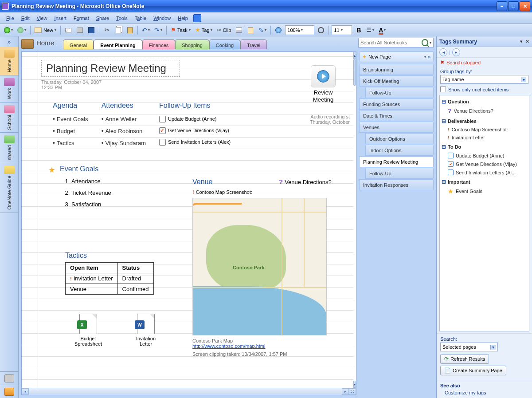 The image size is (532, 398). I want to click on maximize-button: □, so click(513, 6).